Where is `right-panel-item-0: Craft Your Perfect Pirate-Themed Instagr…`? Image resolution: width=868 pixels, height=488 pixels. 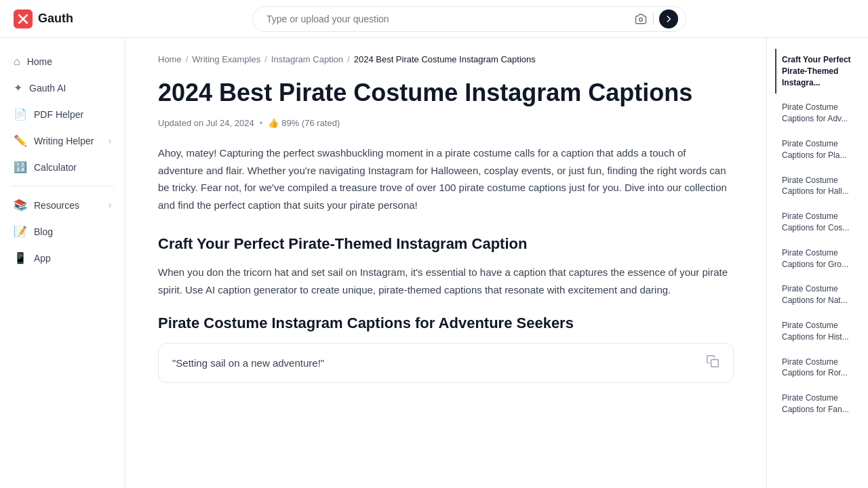
right-panel-item-0: Craft Your Perfect Pirate-Themed Instagr… is located at coordinates (818, 71).